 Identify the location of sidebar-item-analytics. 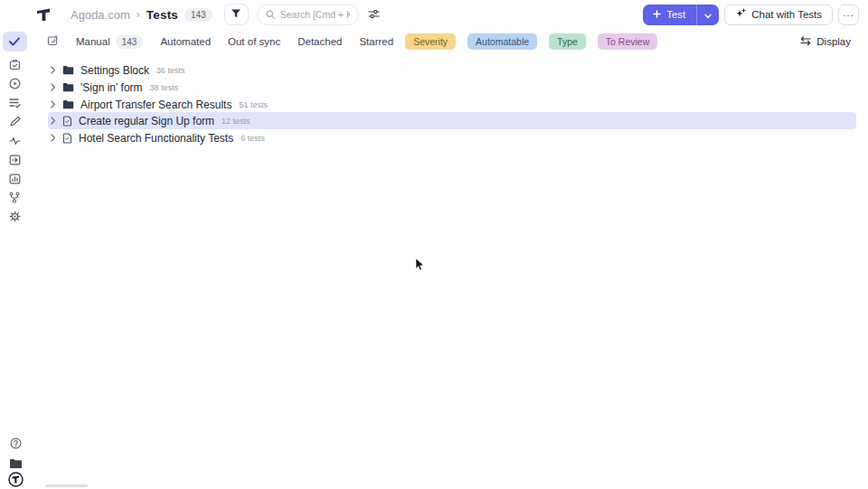
(14, 179).